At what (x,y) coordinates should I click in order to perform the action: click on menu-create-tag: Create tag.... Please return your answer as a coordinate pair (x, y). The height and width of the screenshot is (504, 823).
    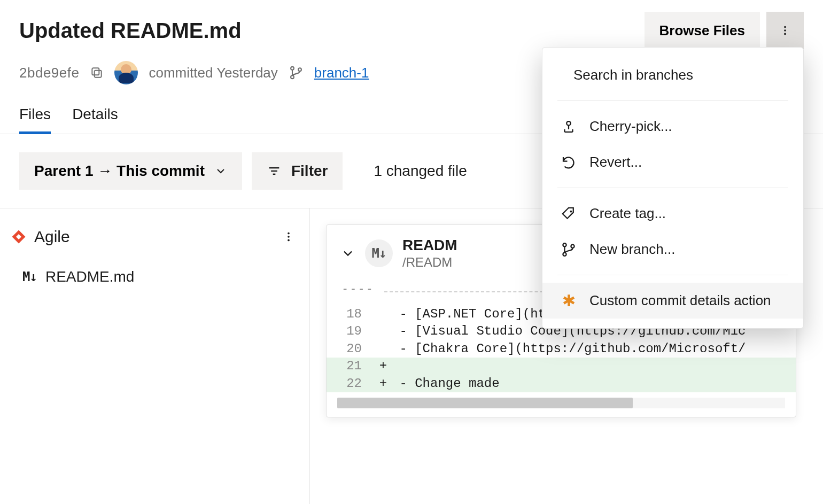
    Looking at the image, I should click on (673, 214).